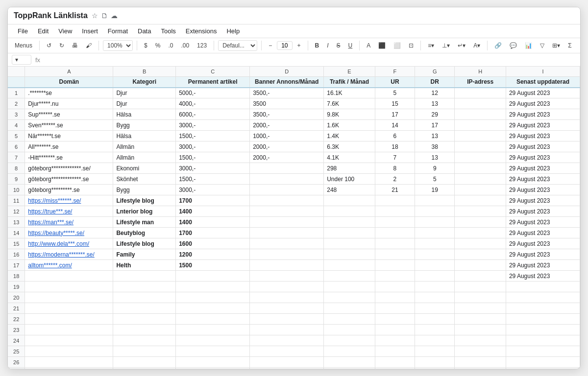 The height and width of the screenshot is (376, 588). I want to click on cell-G-2: 13, so click(435, 104).